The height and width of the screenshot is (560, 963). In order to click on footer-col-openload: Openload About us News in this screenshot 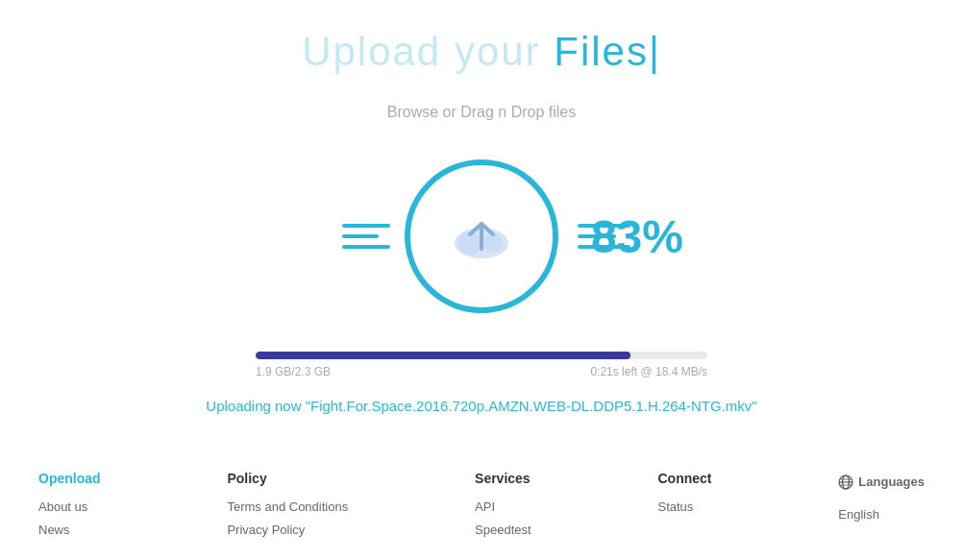, I will do `click(69, 505)`.